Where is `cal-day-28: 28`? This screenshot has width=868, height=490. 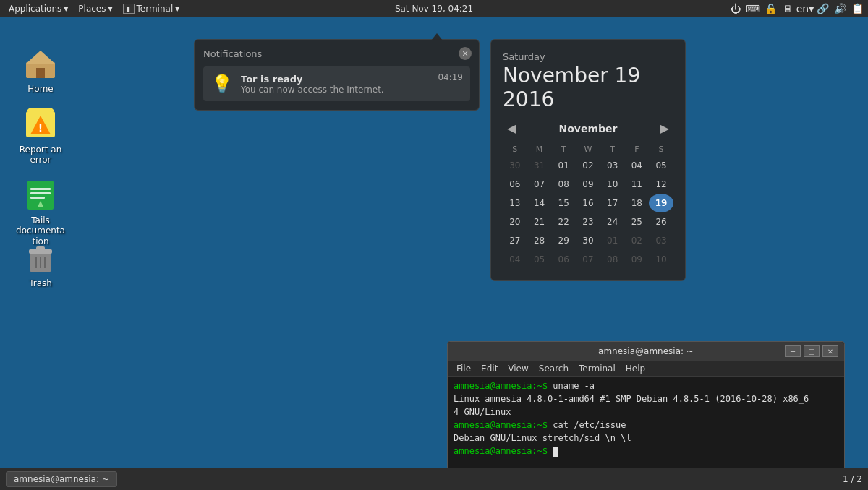 cal-day-28: 28 is located at coordinates (540, 241).